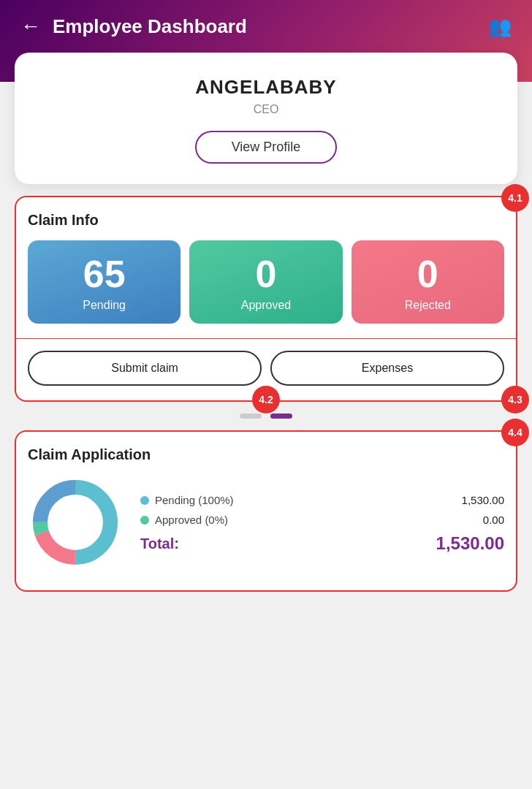  I want to click on rejected-count: 0, so click(428, 274).